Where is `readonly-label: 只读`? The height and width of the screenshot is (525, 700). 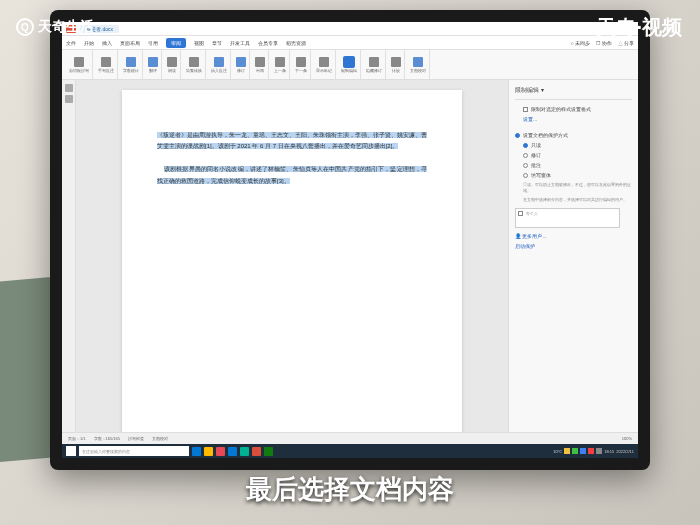 readonly-label: 只读 is located at coordinates (536, 145).